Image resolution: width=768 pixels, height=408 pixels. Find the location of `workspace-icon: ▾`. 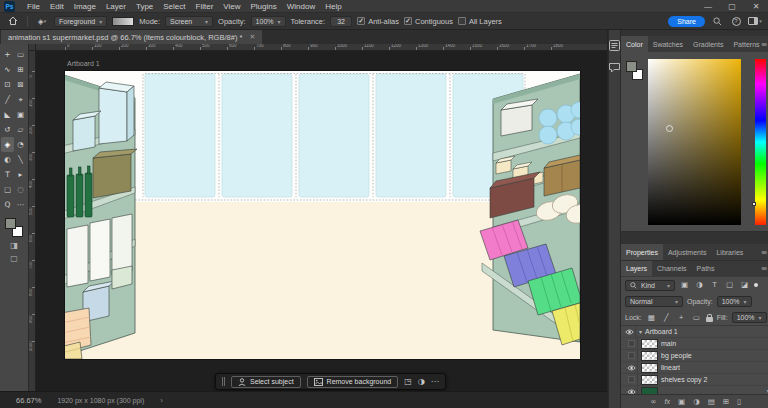

workspace-icon: ▾ is located at coordinates (755, 21).